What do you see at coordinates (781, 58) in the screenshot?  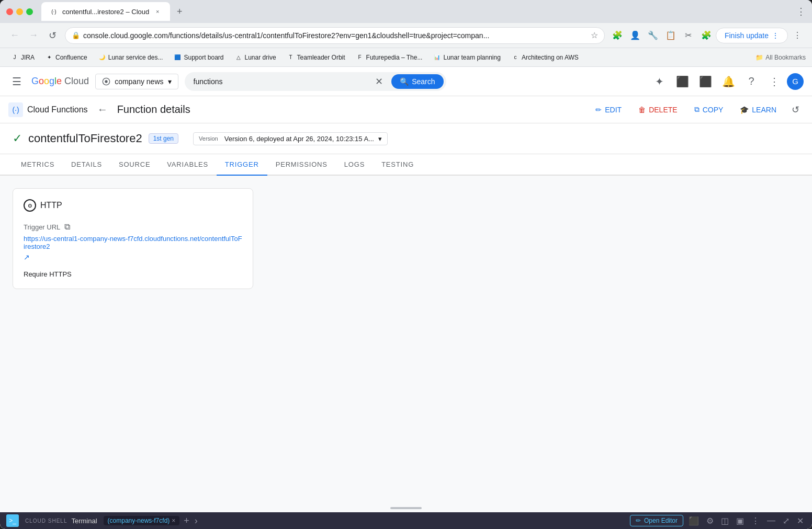 I see `all-bookmarks-button: 📁 All Bookmarks` at bounding box center [781, 58].